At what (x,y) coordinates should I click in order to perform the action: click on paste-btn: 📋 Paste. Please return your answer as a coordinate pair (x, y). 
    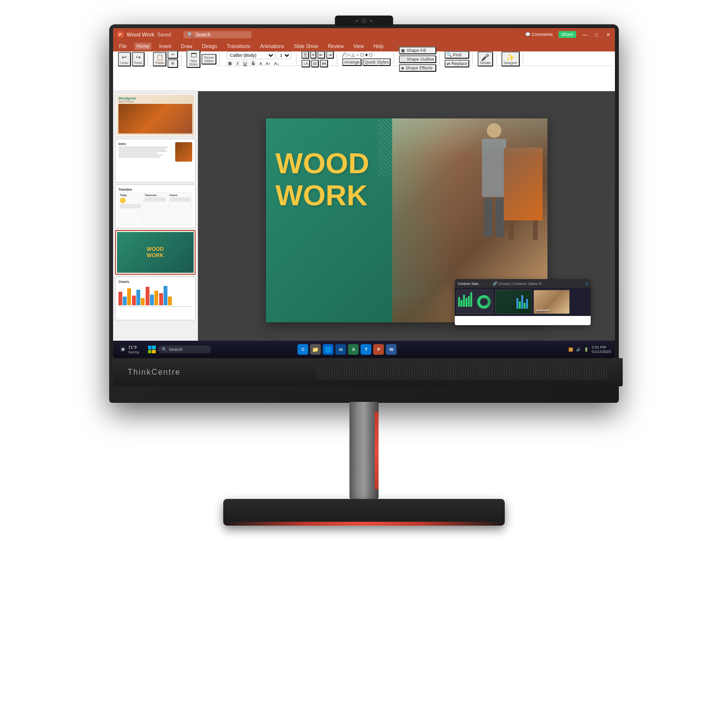
    Looking at the image, I should click on (160, 59).